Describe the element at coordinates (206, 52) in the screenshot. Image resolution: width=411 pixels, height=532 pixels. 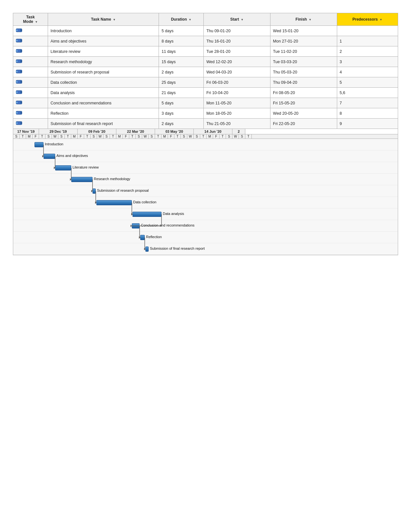
I see `table-row: Literature review11 daysTue 28-01-20Tue …` at that location.